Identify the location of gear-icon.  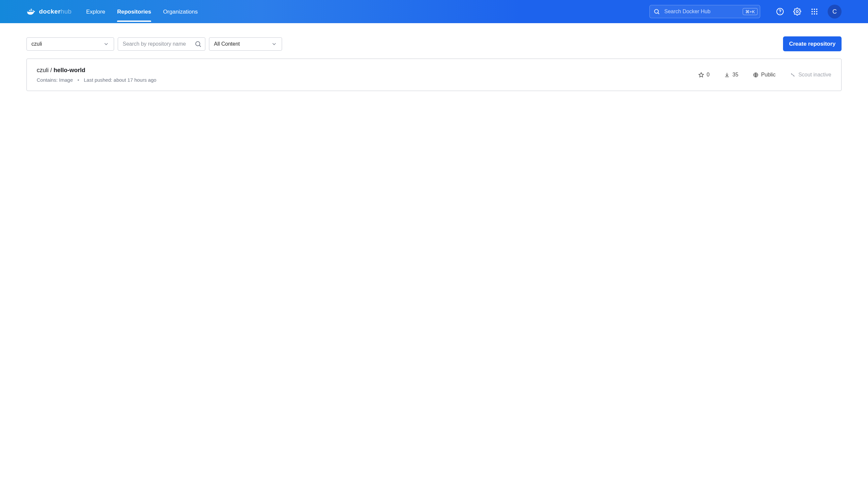
(797, 11).